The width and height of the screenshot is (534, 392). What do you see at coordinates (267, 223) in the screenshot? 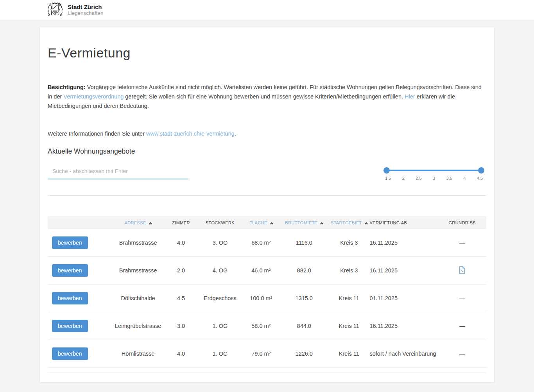
I see `table-header-row: ADRESSE ZIMMER STOCKWERK FLÄCHE BRUTTOMI…` at bounding box center [267, 223].